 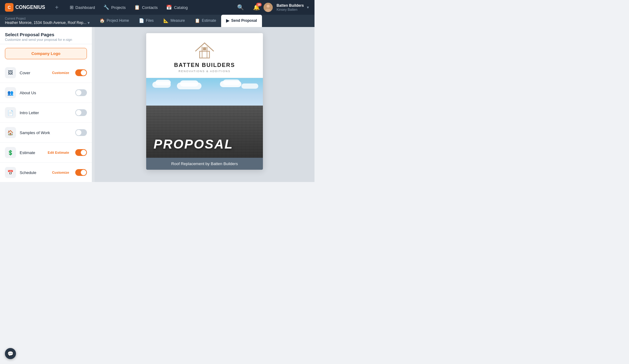 I want to click on tab-project-home-label: Project Home, so click(x=118, y=21).